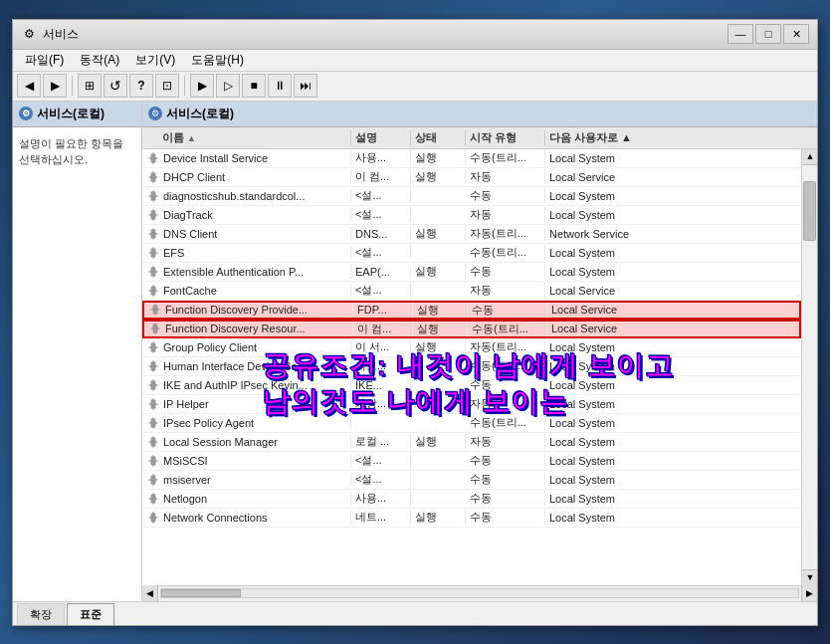 The height and width of the screenshot is (644, 830). I want to click on col-header-logon: 다음 사용자로 ▲, so click(600, 137).